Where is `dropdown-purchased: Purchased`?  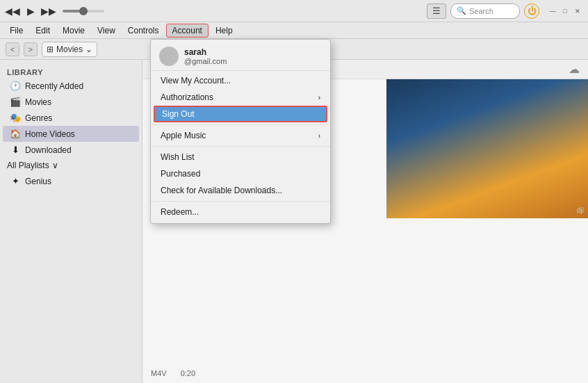
dropdown-purchased: Purchased is located at coordinates (240, 174).